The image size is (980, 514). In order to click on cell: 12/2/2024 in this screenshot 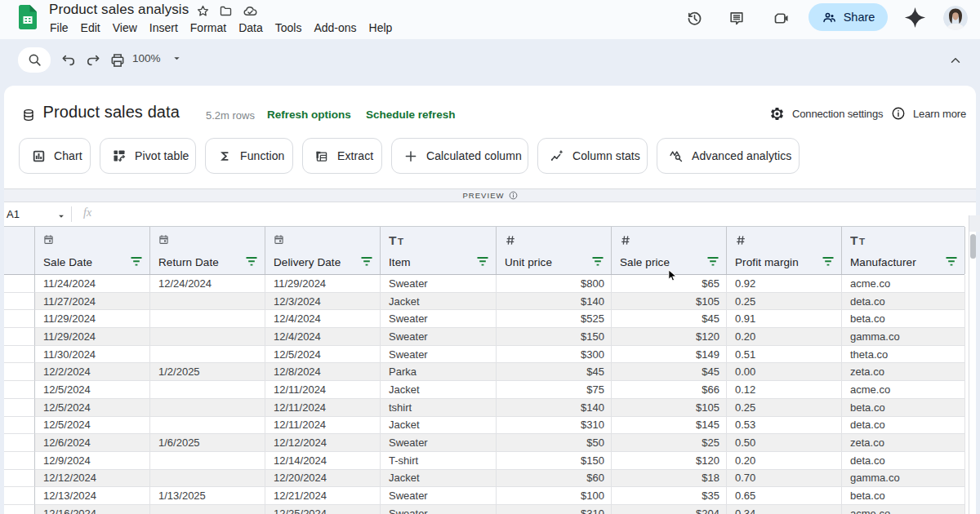, I will do `click(93, 372)`.